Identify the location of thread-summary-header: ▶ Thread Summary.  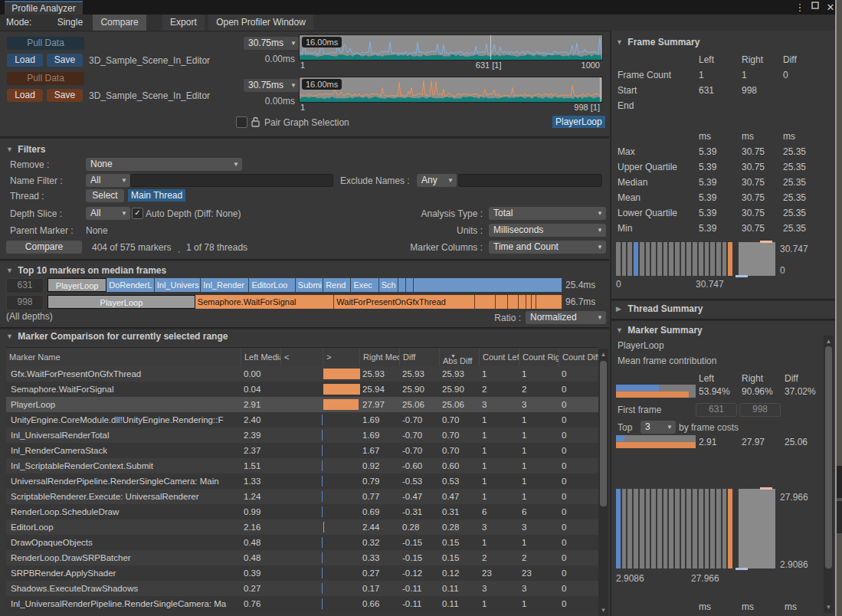
(659, 309).